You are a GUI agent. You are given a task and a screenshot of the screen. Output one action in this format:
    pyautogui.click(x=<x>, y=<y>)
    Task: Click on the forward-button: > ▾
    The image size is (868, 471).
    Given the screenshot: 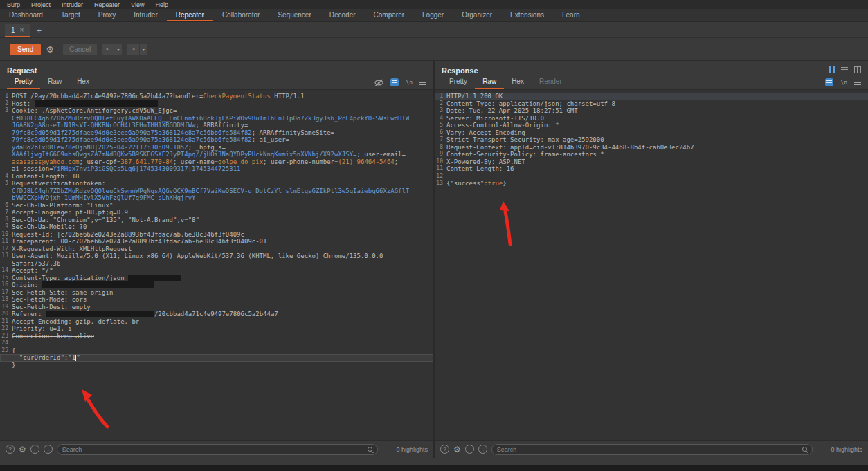 What is the action you would take?
    pyautogui.click(x=137, y=50)
    